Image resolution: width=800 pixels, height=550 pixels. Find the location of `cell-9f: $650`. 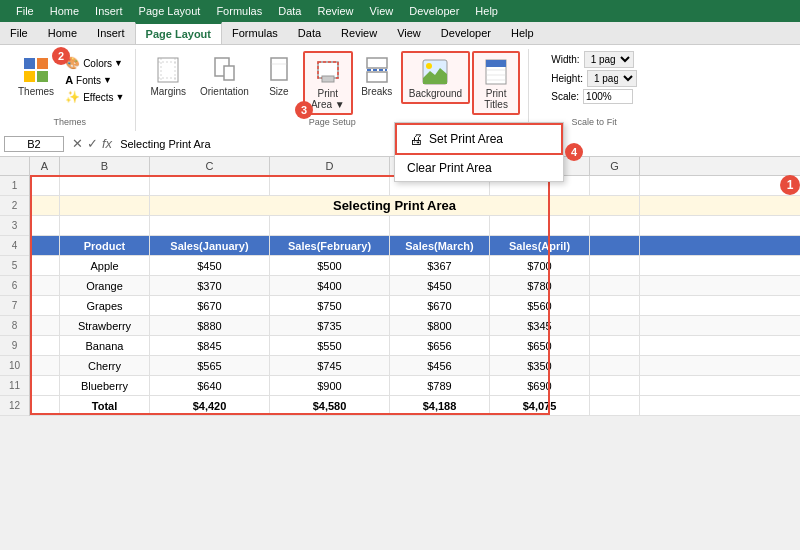

cell-9f: $650 is located at coordinates (540, 346).